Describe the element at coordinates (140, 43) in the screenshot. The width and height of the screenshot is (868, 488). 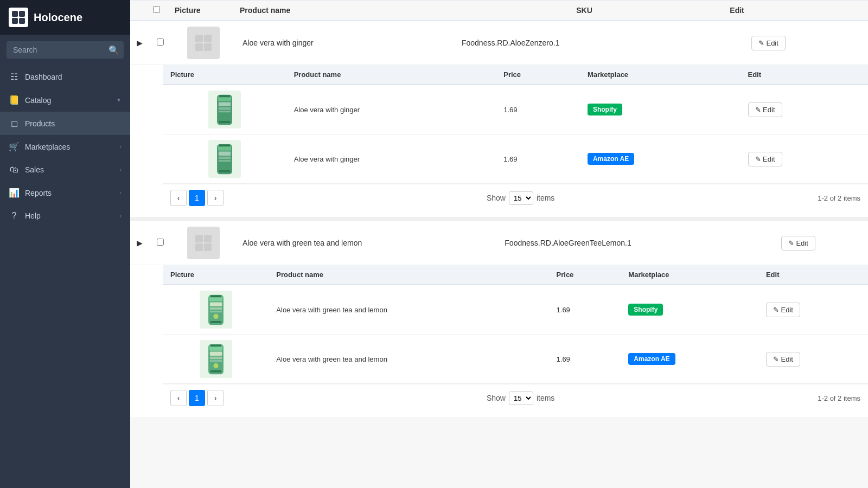
I see `expand-btn-1: ▶` at that location.